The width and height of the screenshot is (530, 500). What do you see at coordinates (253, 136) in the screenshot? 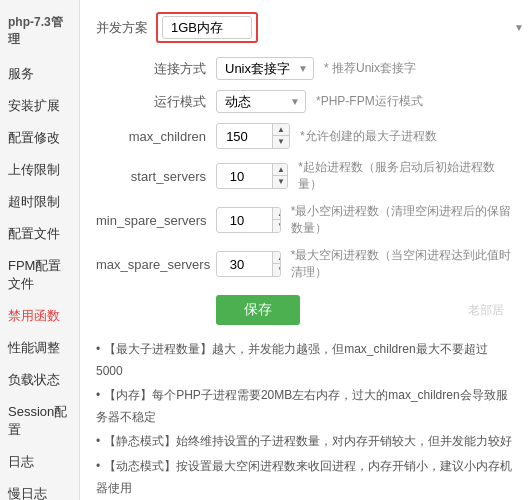
I see `max-children-input-wrap: ▲ ▼` at bounding box center [253, 136].